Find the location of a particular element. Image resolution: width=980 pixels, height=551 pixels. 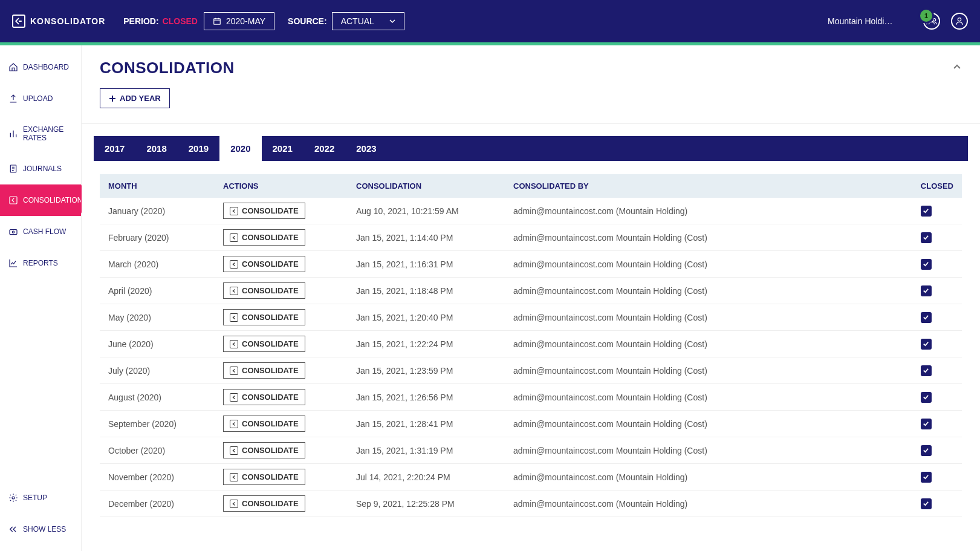

table-row: April (2020)CONSOLIDATEJan 15, 2021, 1:1… is located at coordinates (531, 291).